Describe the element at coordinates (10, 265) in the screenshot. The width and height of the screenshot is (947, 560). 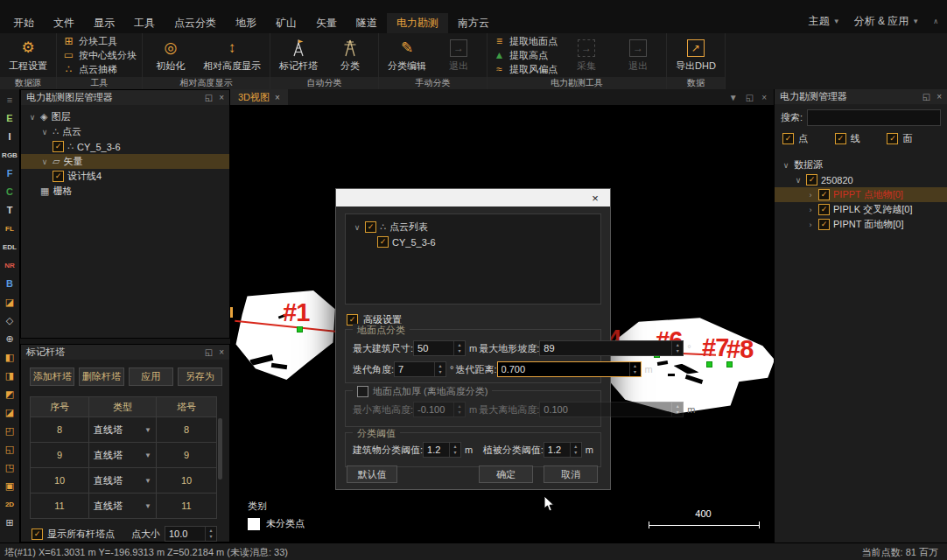
I see `normal-render-icon: NR` at that location.